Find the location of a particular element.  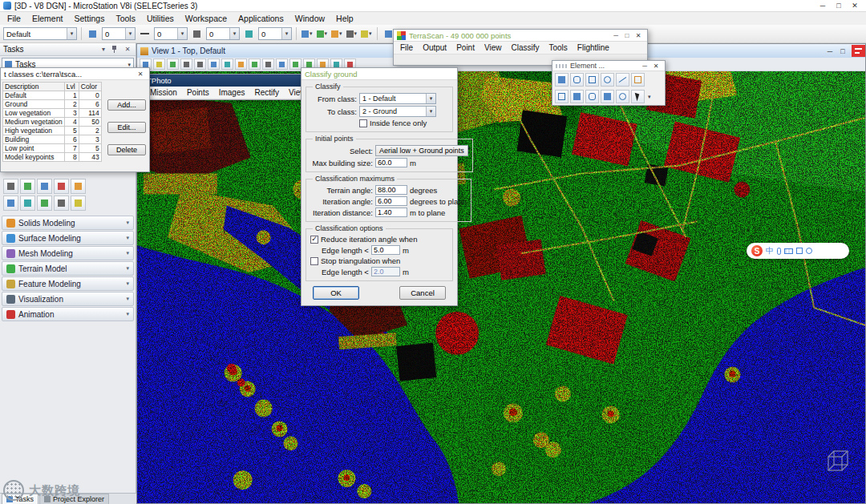

active-transparency-combo: 0 ▾ is located at coordinates (275, 34).